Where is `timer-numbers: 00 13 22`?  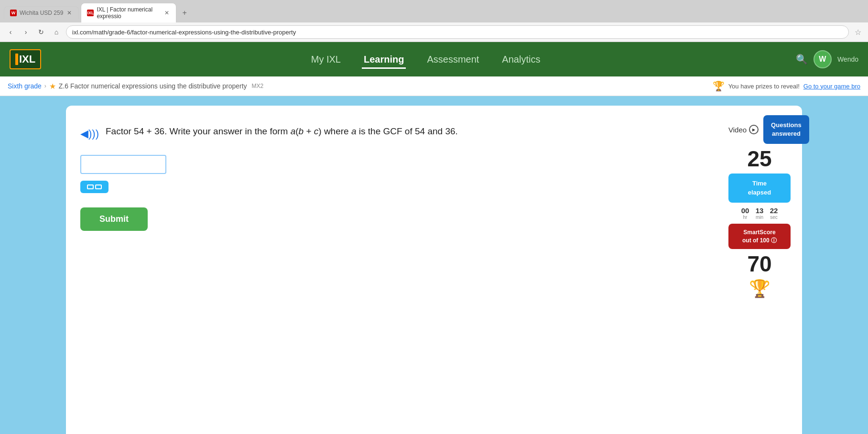
timer-numbers: 00 13 22 is located at coordinates (760, 210).